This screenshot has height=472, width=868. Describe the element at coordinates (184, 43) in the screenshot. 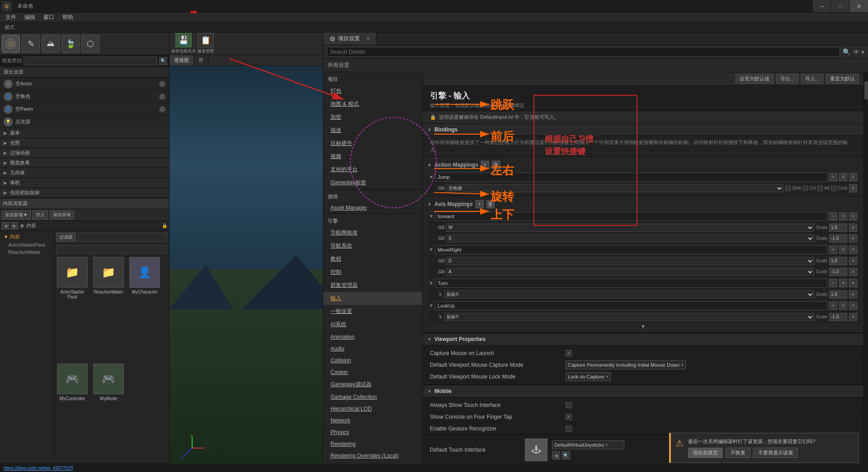

I see `save-tab-btn: 💾 保存当前关卡` at that location.